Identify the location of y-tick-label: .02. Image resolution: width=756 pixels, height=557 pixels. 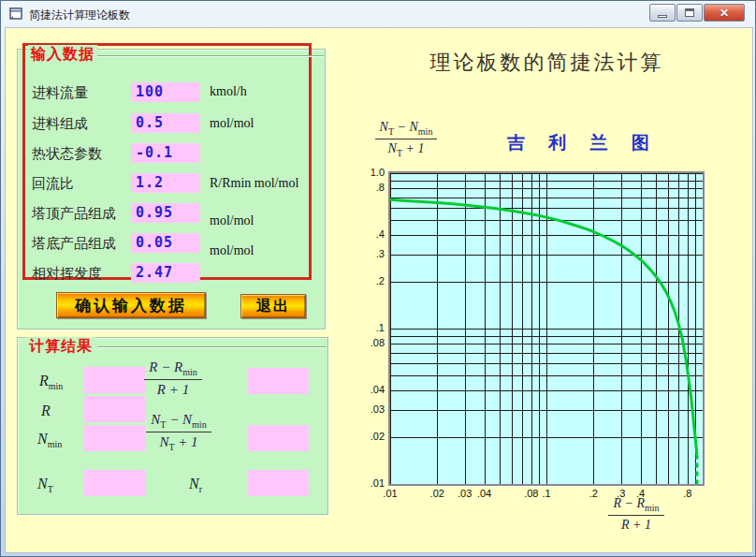
(371, 436).